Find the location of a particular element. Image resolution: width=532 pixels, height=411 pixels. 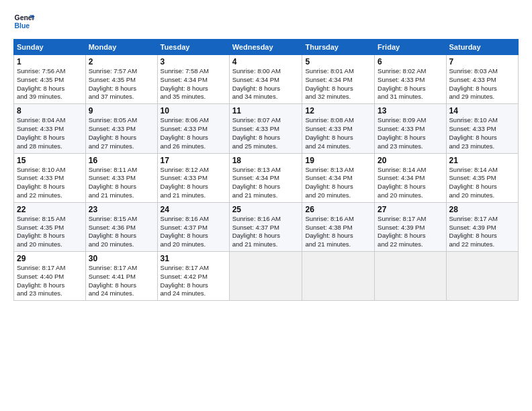

day-info: Sunrise: 8:15 AM Sunset: 4:35 PM Dayligh… is located at coordinates (50, 232).